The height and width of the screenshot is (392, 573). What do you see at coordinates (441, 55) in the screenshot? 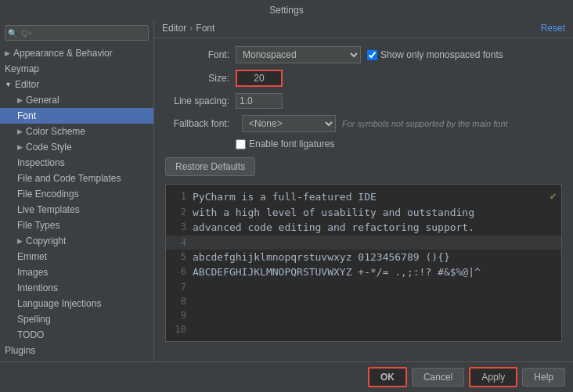
I see `monospaced-label: Show only monospaced fonts` at bounding box center [441, 55].